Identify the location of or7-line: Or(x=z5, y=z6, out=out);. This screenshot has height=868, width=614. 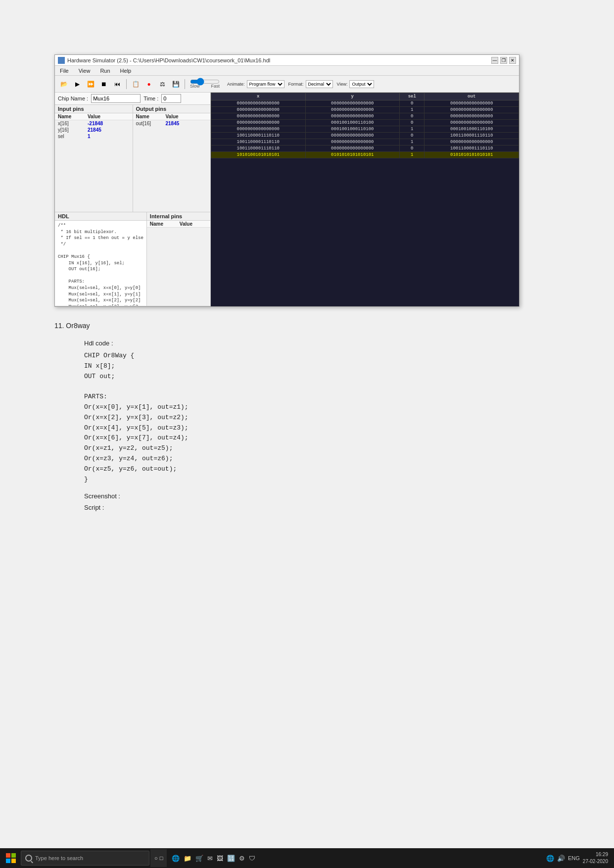
(267, 469).